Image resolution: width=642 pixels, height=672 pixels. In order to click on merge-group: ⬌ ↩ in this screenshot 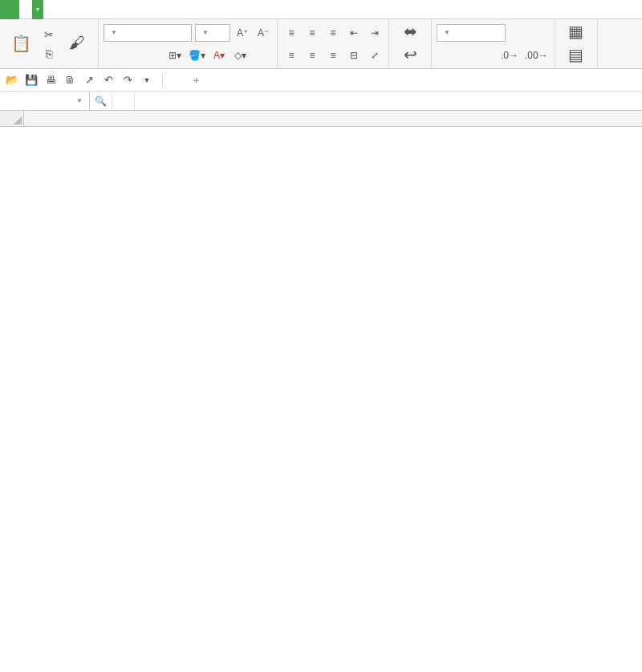, I will do `click(411, 43)`.